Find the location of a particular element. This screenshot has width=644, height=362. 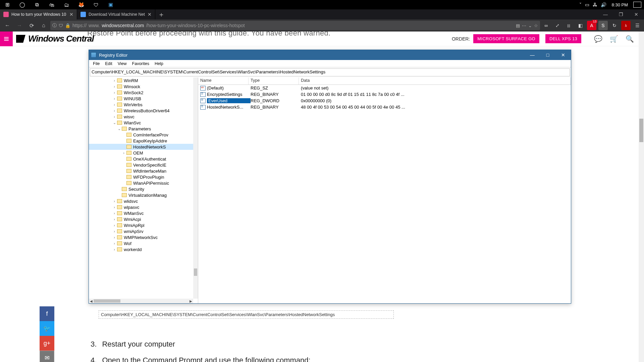

tree-node: ›wlpasvc is located at coordinates (141, 207).